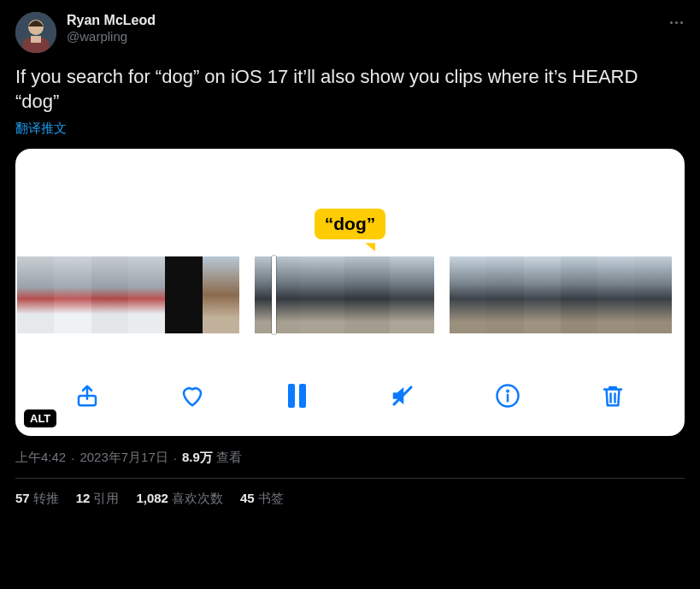  What do you see at coordinates (613, 396) in the screenshot?
I see `trash-icon` at bounding box center [613, 396].